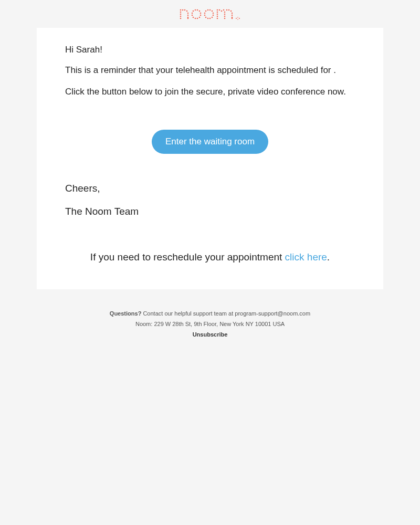 The height and width of the screenshot is (525, 420). What do you see at coordinates (210, 313) in the screenshot?
I see `support-line: Questions? Contact our helpful support t…` at bounding box center [210, 313].